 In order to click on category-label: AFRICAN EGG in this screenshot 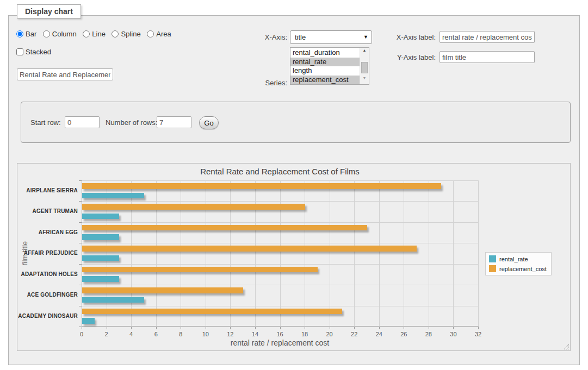, I will do `click(48, 233)`.